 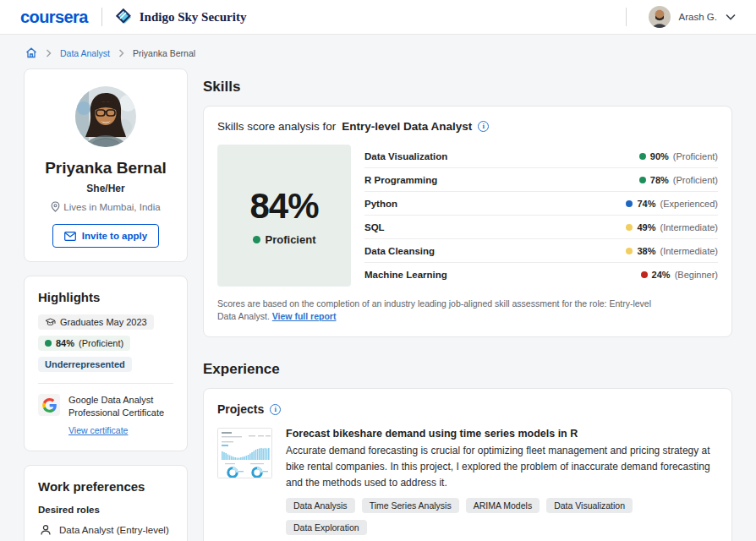 What do you see at coordinates (106, 416) in the screenshot?
I see `certificate-row: Google Data Analyst Professional Certifi…` at bounding box center [106, 416].